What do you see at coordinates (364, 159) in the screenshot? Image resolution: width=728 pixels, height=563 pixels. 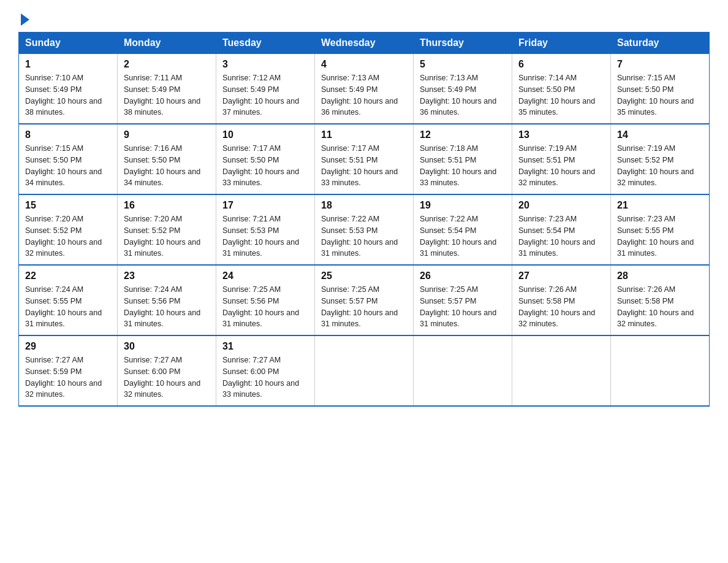 I see `calendar-week-row: 8 Sunrise: 7:15 AM Sunset: 5:50 PM Dayli…` at bounding box center [364, 159].